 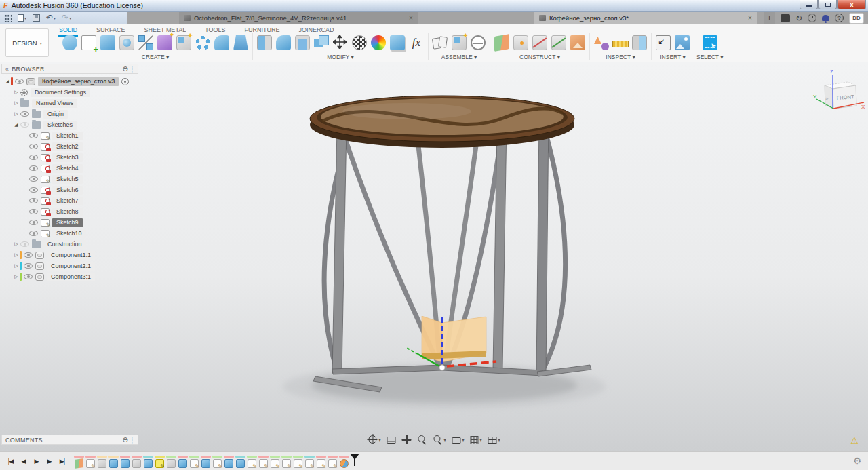 What do you see at coordinates (321, 43) in the screenshot?
I see `combine-button` at bounding box center [321, 43].